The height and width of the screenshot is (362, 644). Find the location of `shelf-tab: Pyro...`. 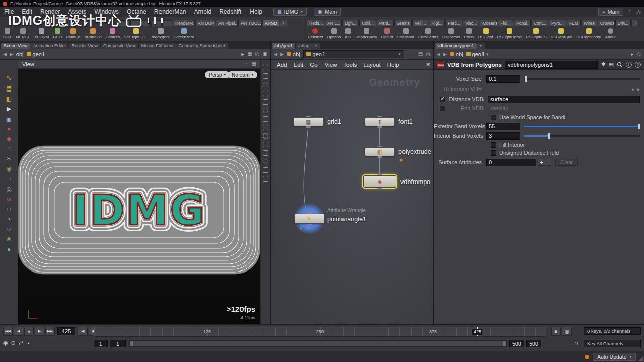

shelf-tab: Pyro... is located at coordinates (557, 23).